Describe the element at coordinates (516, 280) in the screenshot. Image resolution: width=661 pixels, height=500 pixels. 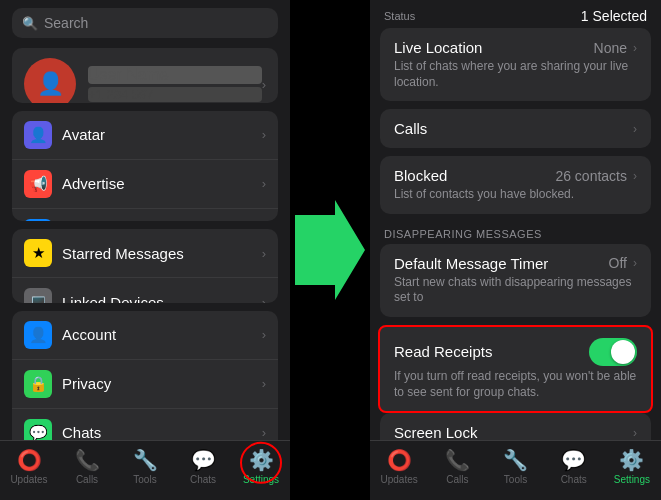
I see `default-timer-item: Default Message Timer Off › Start new ch…` at that location.